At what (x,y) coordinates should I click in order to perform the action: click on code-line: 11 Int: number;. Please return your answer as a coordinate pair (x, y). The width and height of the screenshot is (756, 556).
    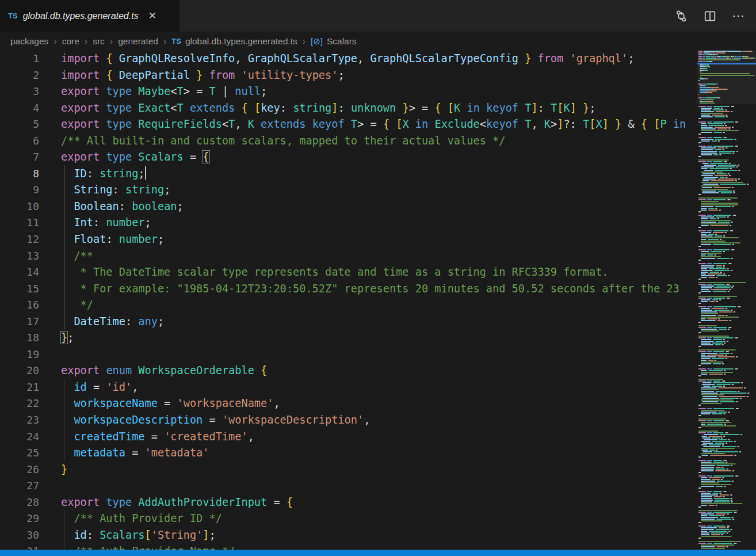
    Looking at the image, I should click on (349, 223).